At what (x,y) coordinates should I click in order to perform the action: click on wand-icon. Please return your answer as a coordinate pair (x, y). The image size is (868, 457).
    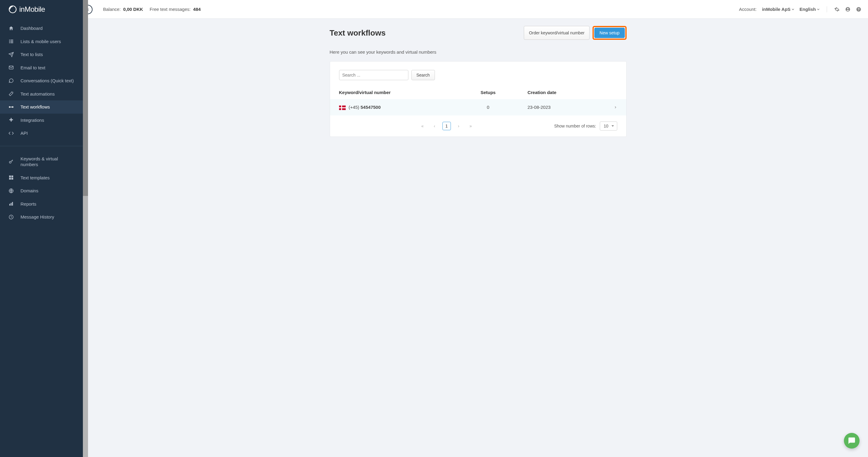
    Looking at the image, I should click on (11, 94).